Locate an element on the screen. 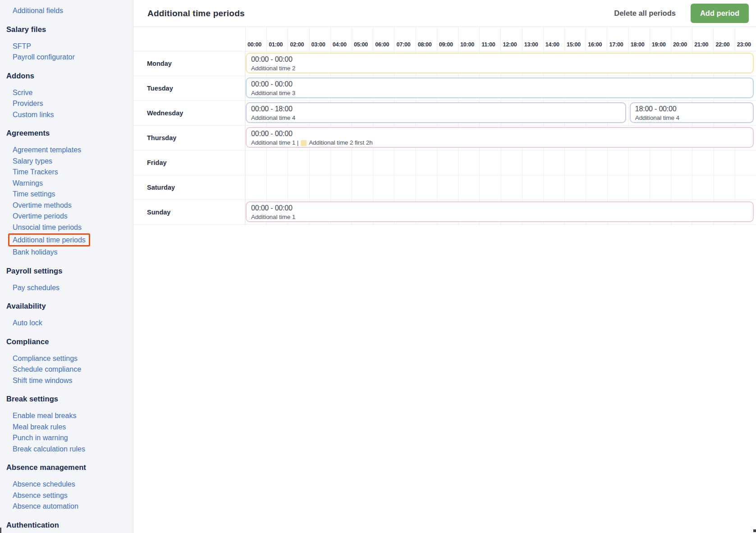 The image size is (756, 533). sidebar-item-break-calculation-rules: Break calculation rules is located at coordinates (67, 450).